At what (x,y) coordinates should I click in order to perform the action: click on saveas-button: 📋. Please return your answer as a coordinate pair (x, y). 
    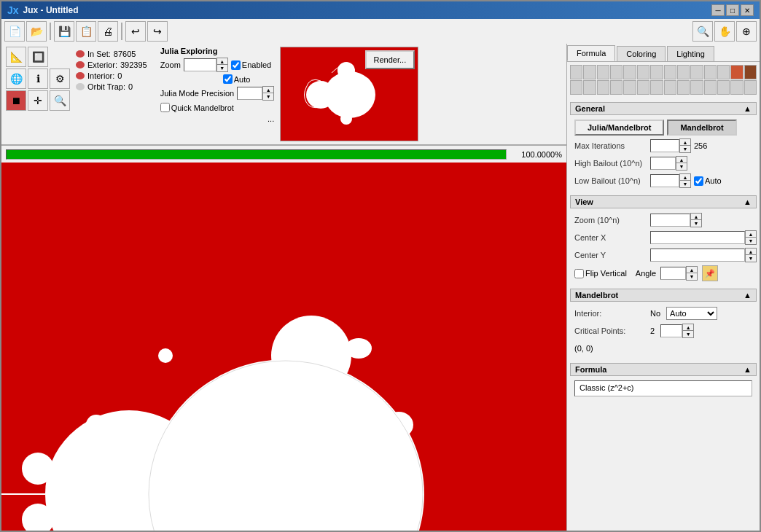
    Looking at the image, I should click on (86, 31).